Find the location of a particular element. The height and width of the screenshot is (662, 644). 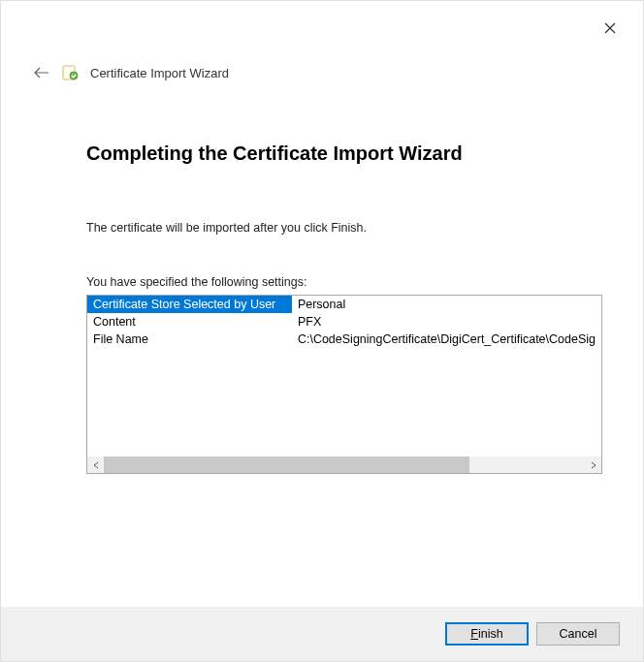

table-row: File Name C:\CodeSigningCertificate\Digi… is located at coordinates (344, 339).